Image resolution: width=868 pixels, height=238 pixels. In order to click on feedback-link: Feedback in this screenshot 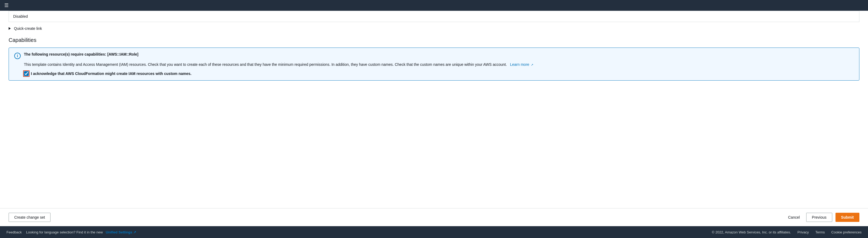, I will do `click(14, 232)`.